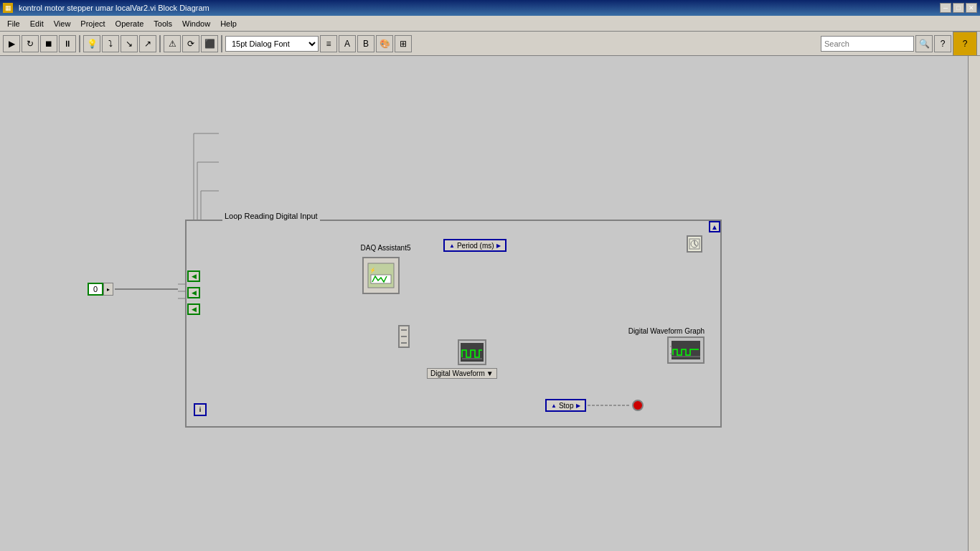 This screenshot has width=980, height=551. Describe the element at coordinates (974, 303) in the screenshot. I see `vertical-scrollbar: ▲ ▼` at that location.